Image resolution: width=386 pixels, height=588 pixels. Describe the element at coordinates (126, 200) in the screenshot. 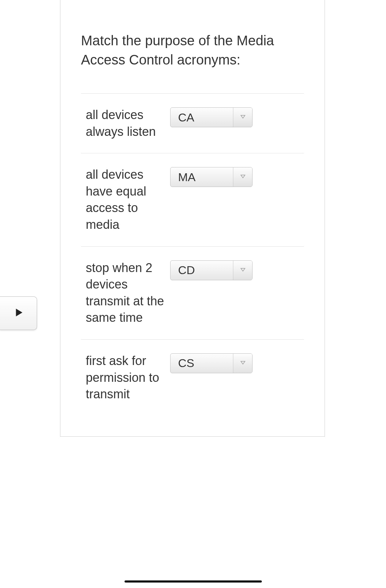

I see `row-label: all devices have equal access to media` at that location.